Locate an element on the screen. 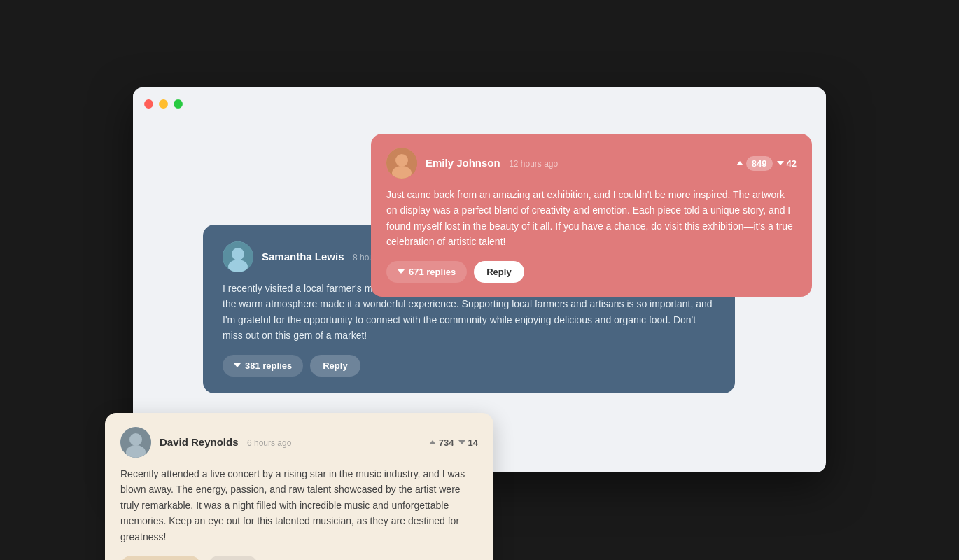 This screenshot has width=959, height=560. emily-reply-button: Reply is located at coordinates (498, 272).